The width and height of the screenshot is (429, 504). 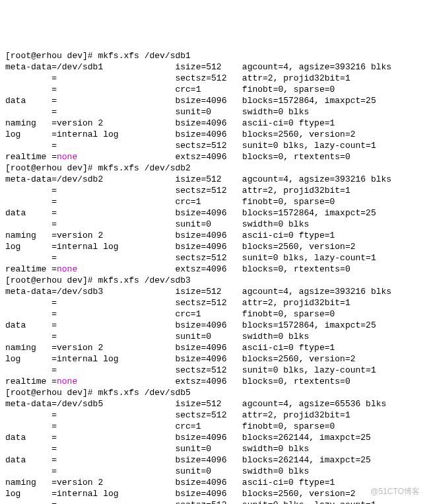 I want to click on output-line: meta-data=/dev/sdb1 isize=512 agcount=4,…, so click(x=214, y=67).